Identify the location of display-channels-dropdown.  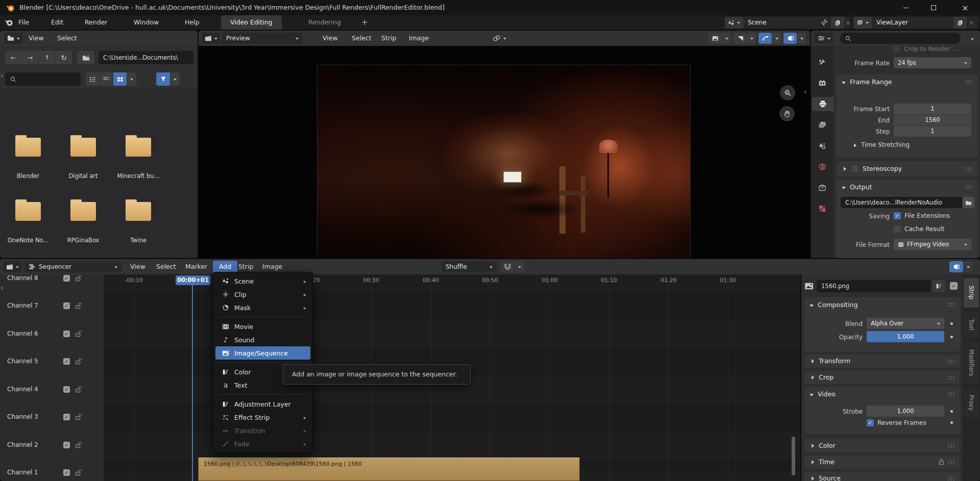
(727, 38).